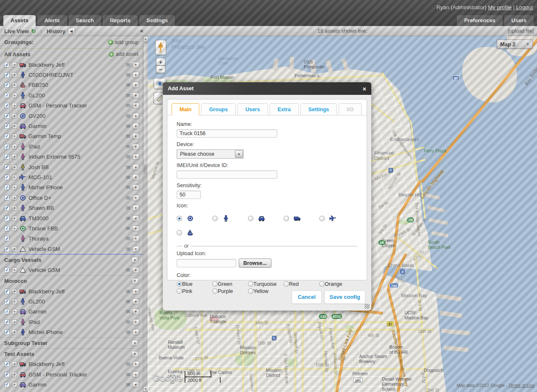  Describe the element at coordinates (40, 198) in the screenshot. I see `asset-name: Office D+` at that location.